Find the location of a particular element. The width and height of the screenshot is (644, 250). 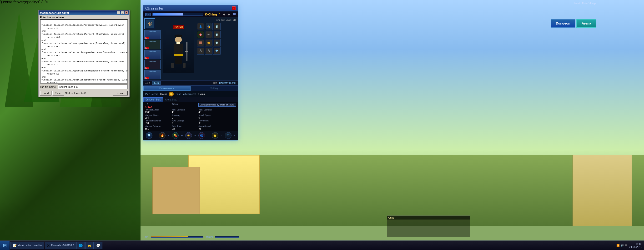

arena-button: Arena is located at coordinates (586, 23).